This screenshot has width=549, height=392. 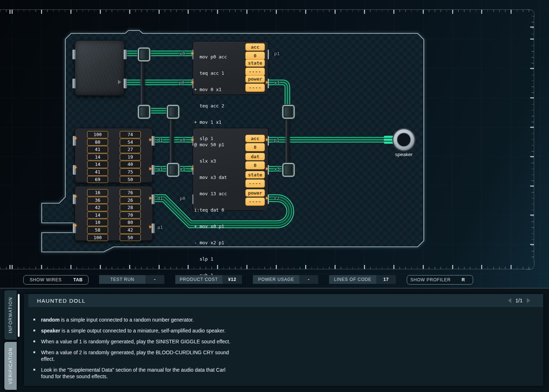 What do you see at coordinates (210, 122) in the screenshot?
I see `code-line: + mov 1 x1` at bounding box center [210, 122].